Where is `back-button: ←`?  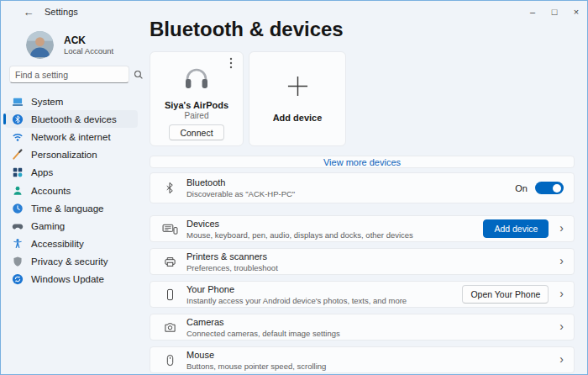 back-button: ← is located at coordinates (29, 12).